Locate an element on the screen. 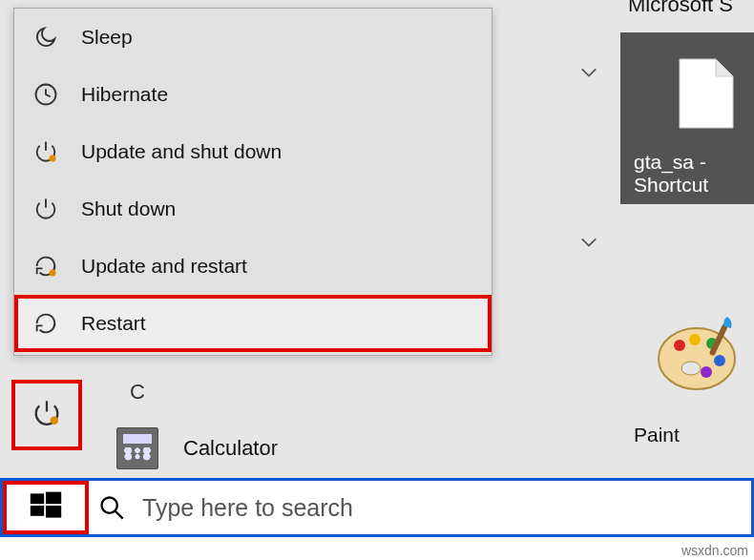 The image size is (754, 560). tile-group-label: Microsoft S is located at coordinates (681, 9).